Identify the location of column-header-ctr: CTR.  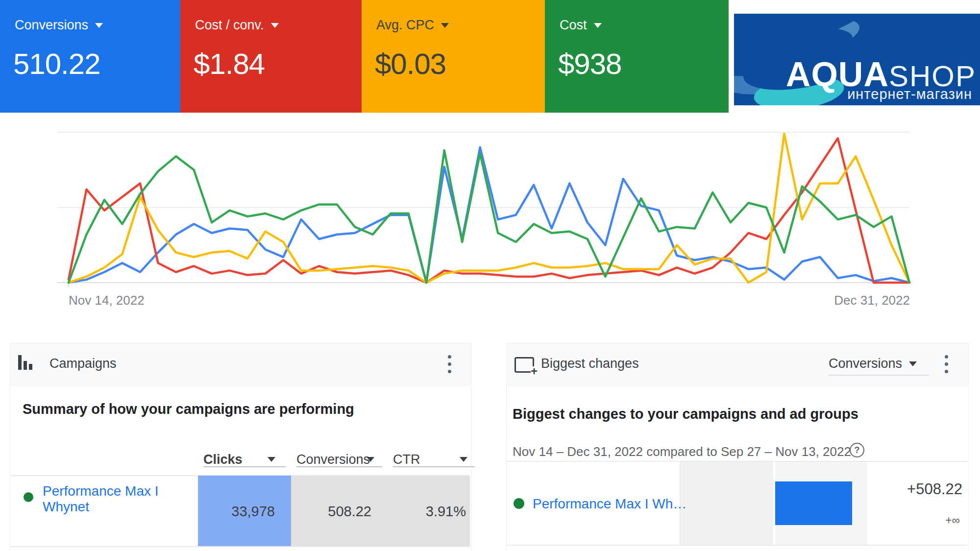
(407, 459).